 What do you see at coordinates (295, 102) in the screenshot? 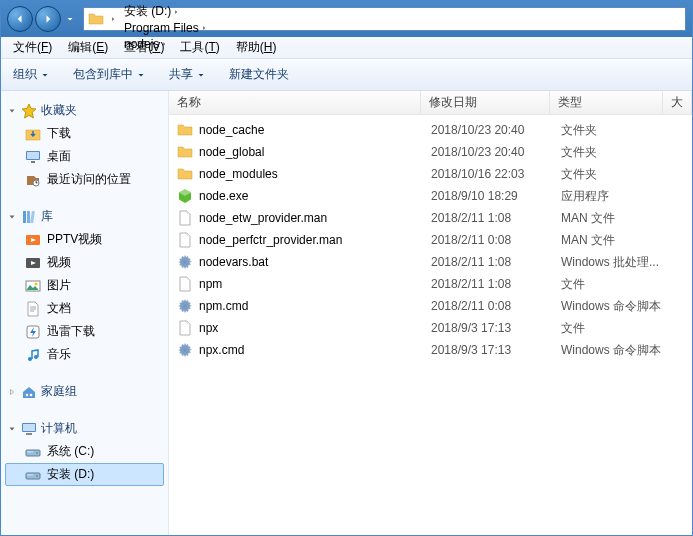
I see `column-name: 名称` at bounding box center [295, 102].